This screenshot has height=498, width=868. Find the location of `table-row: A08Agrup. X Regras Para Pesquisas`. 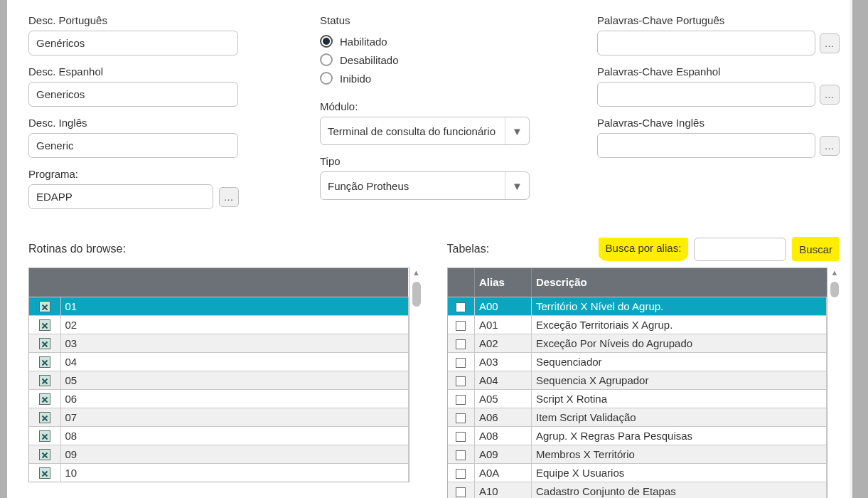

table-row: A08Agrup. X Regras Para Pesquisas is located at coordinates (637, 435).